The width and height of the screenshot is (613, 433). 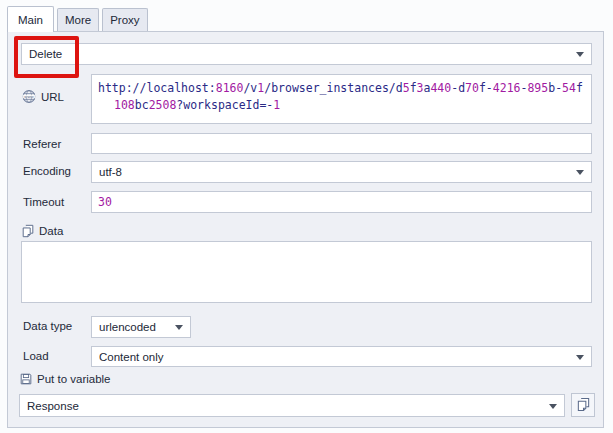 What do you see at coordinates (51, 231) in the screenshot?
I see `data-label: Data` at bounding box center [51, 231].